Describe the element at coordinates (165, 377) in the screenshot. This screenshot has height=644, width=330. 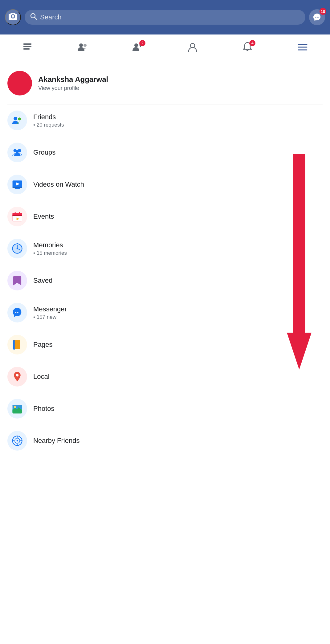
I see `menu-item-local: Local` at that location.